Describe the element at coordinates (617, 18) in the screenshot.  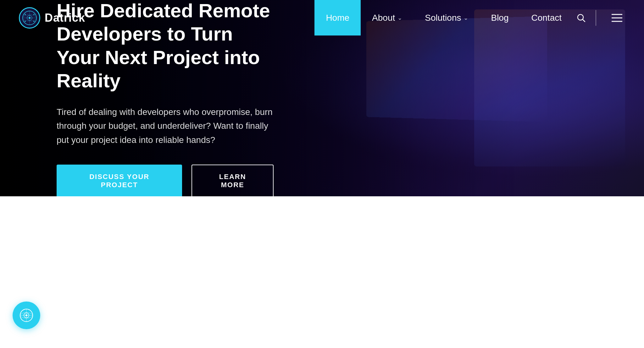
I see `hamburger-menu-button` at that location.